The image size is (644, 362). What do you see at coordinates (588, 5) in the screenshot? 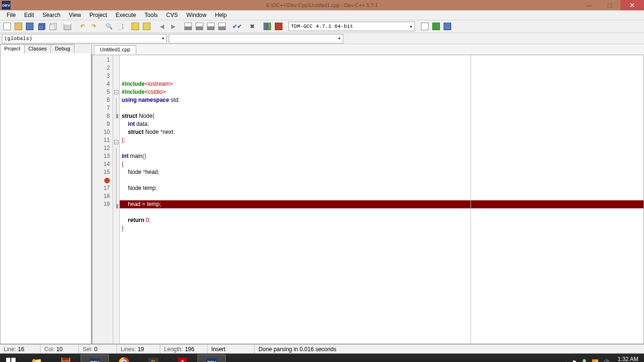
I see `minimize-button: —` at bounding box center [588, 5].